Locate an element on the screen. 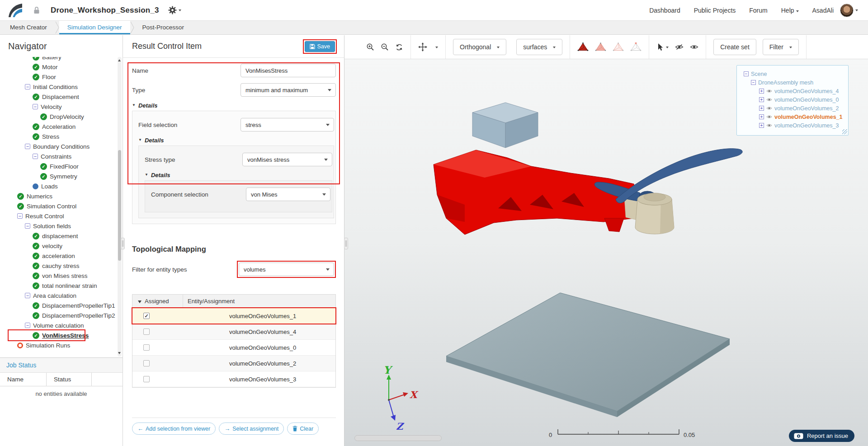  scroll-down-icon is located at coordinates (119, 354).